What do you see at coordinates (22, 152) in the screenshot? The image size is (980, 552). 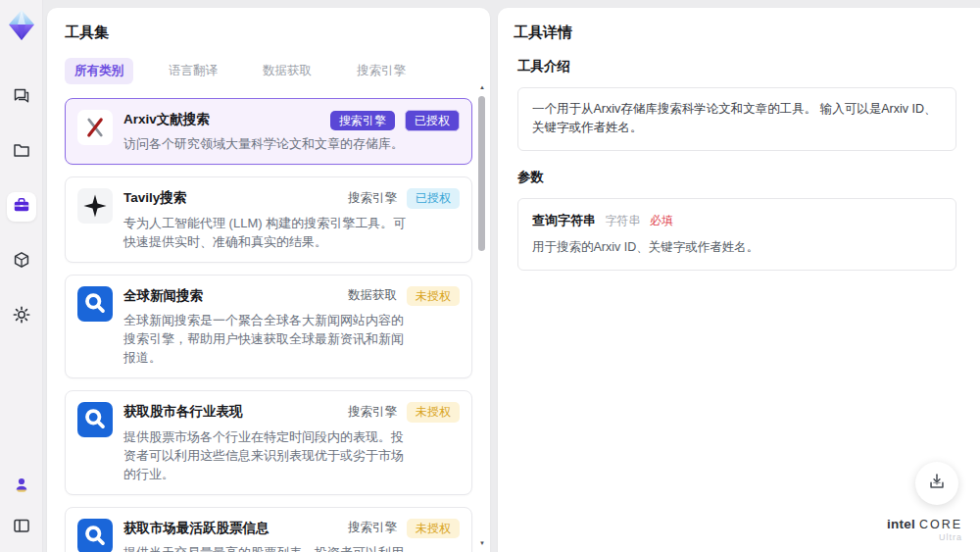 I see `folder-icon` at bounding box center [22, 152].